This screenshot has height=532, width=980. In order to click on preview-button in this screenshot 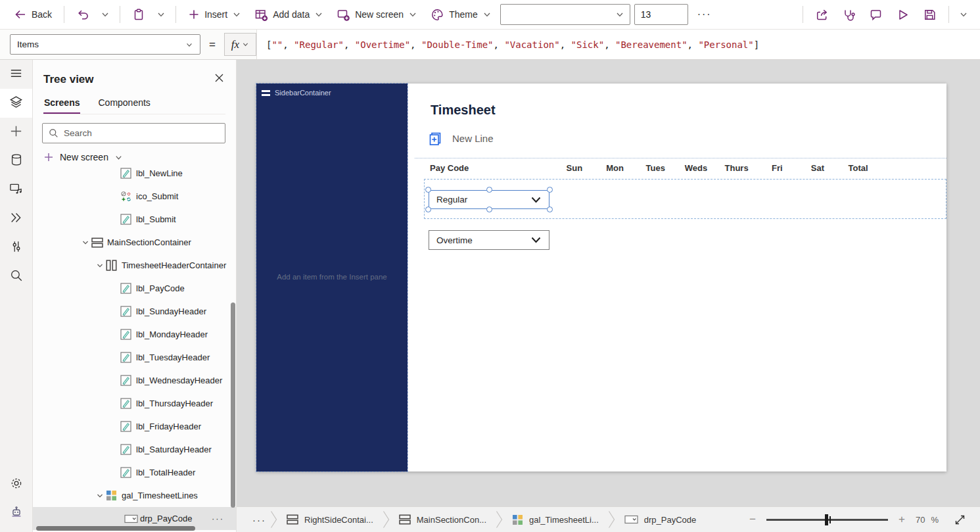, I will do `click(903, 14)`.